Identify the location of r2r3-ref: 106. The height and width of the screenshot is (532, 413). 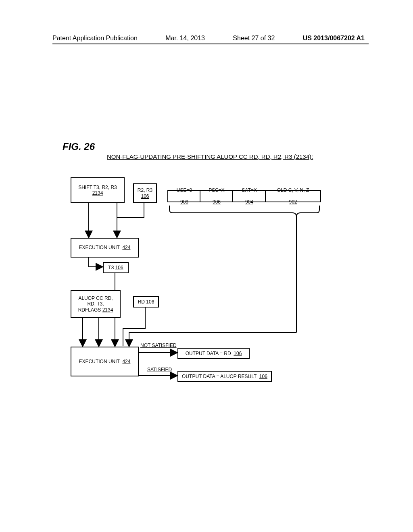
(145, 196).